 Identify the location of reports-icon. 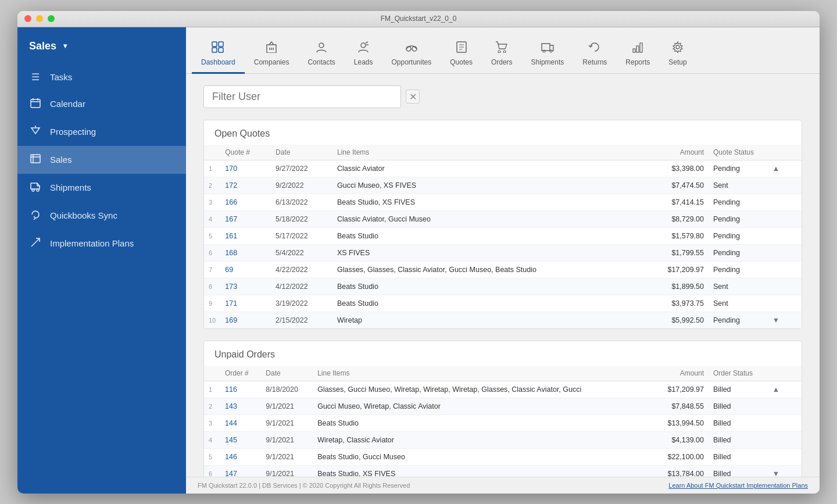
(638, 49).